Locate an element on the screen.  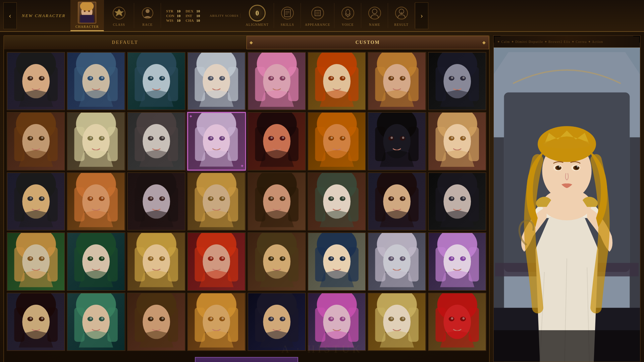
tab-custom: CUSTOM is located at coordinates (368, 43).